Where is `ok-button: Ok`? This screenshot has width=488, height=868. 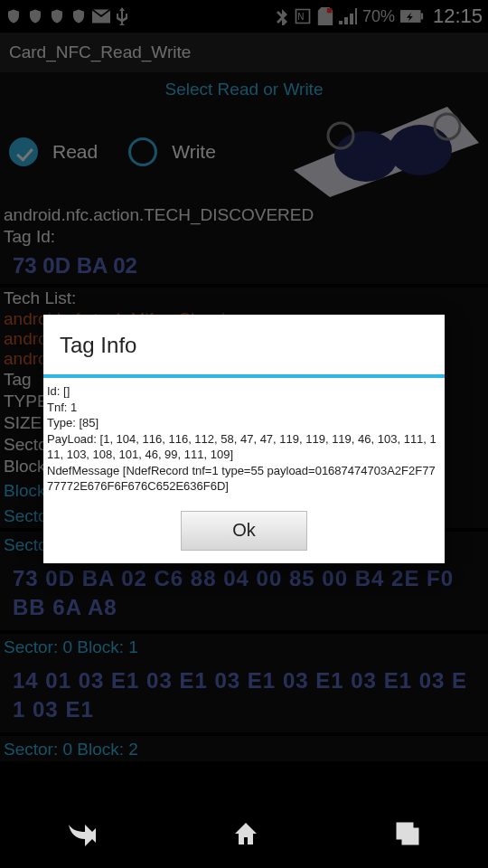 ok-button: Ok is located at coordinates (244, 531).